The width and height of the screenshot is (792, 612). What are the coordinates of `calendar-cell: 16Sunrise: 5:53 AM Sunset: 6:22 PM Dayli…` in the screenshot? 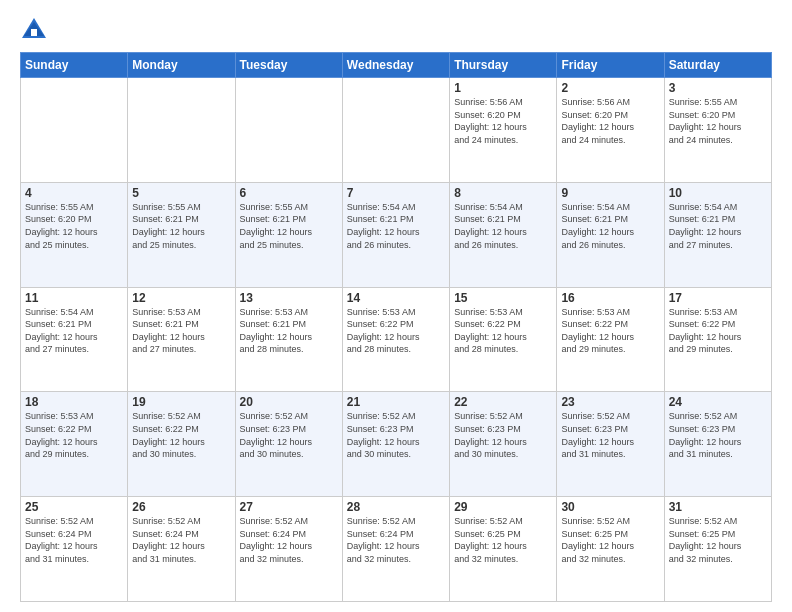 It's located at (610, 340).